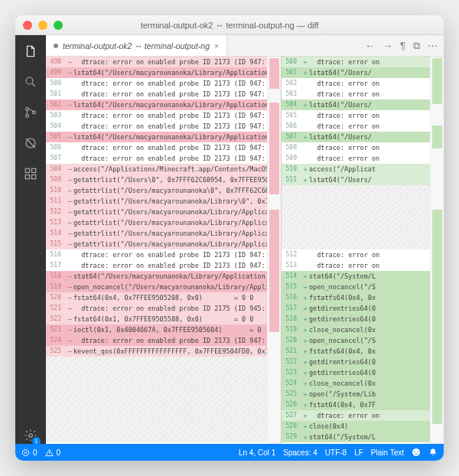  What do you see at coordinates (363, 158) in the screenshot?
I see `diff-line: 509 dtrace: error on` at bounding box center [363, 158].